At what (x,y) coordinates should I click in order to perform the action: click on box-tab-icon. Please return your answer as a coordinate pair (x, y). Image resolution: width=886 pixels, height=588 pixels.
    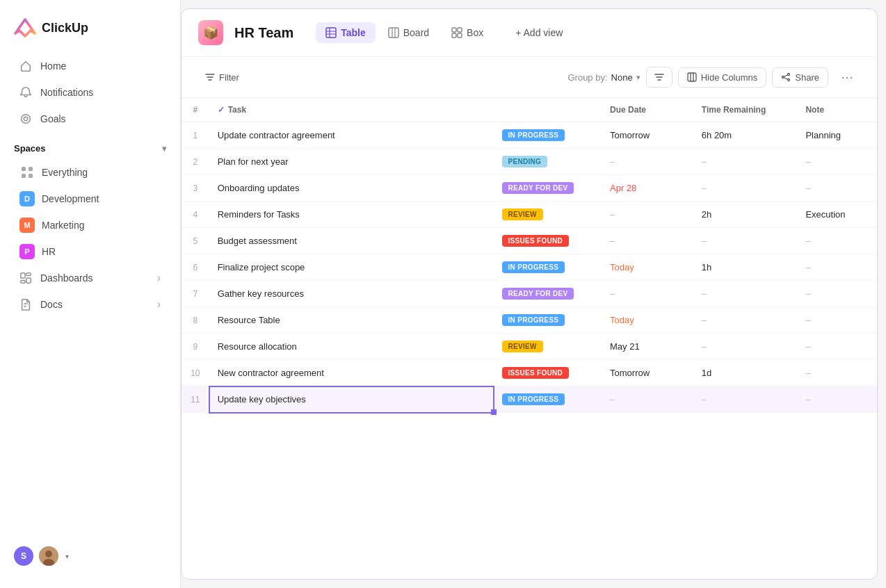
    Looking at the image, I should click on (457, 33).